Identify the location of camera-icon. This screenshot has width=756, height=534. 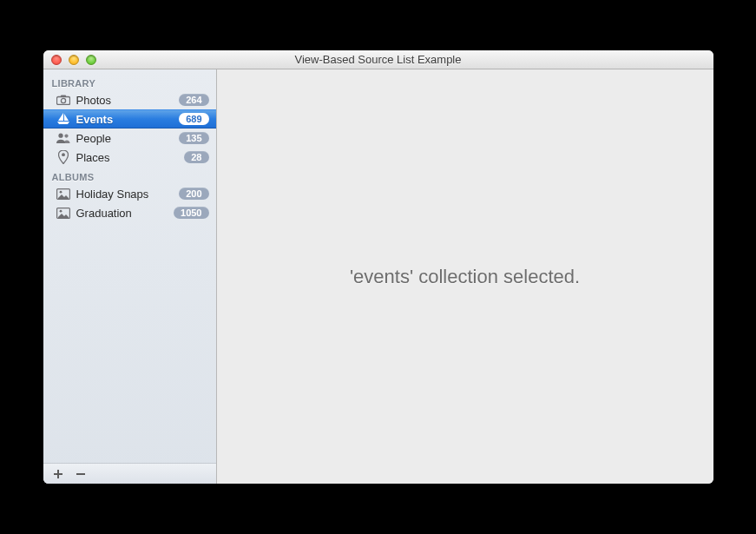
(63, 100).